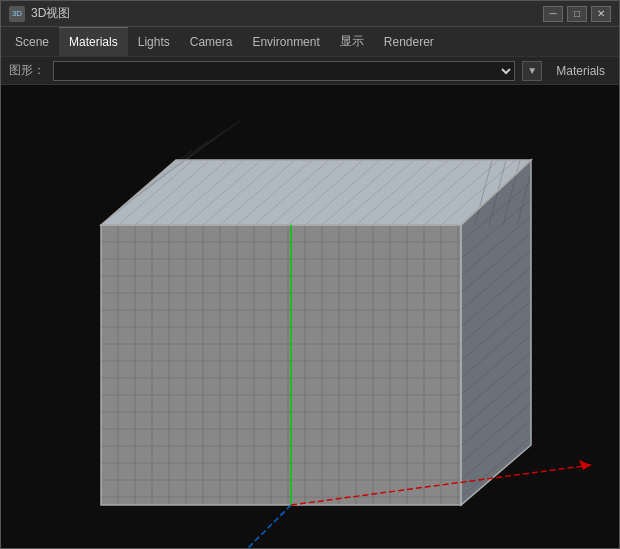  Describe the element at coordinates (40, 14) in the screenshot. I see `title-bar-left: 3D 3D视图` at that location.